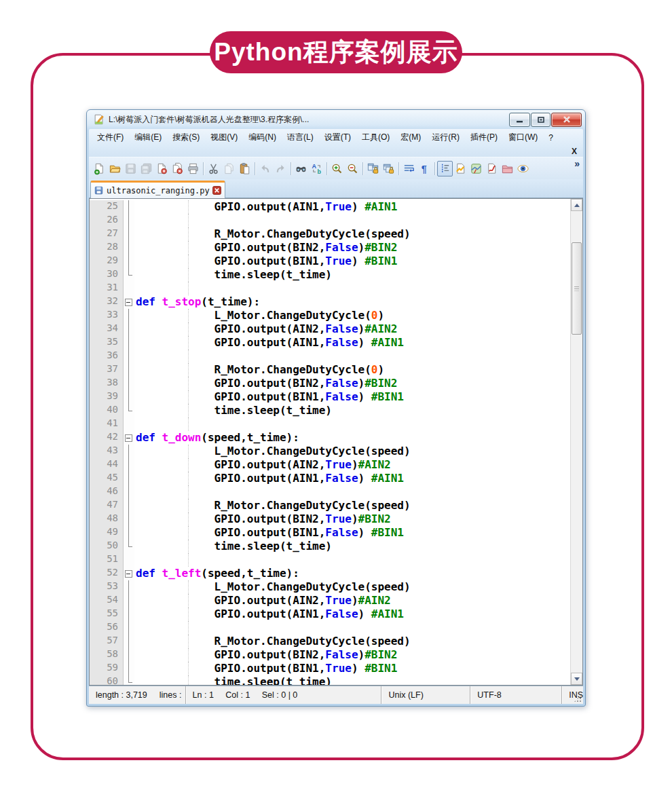  What do you see at coordinates (460, 168) in the screenshot?
I see `function-list-button` at bounding box center [460, 168].